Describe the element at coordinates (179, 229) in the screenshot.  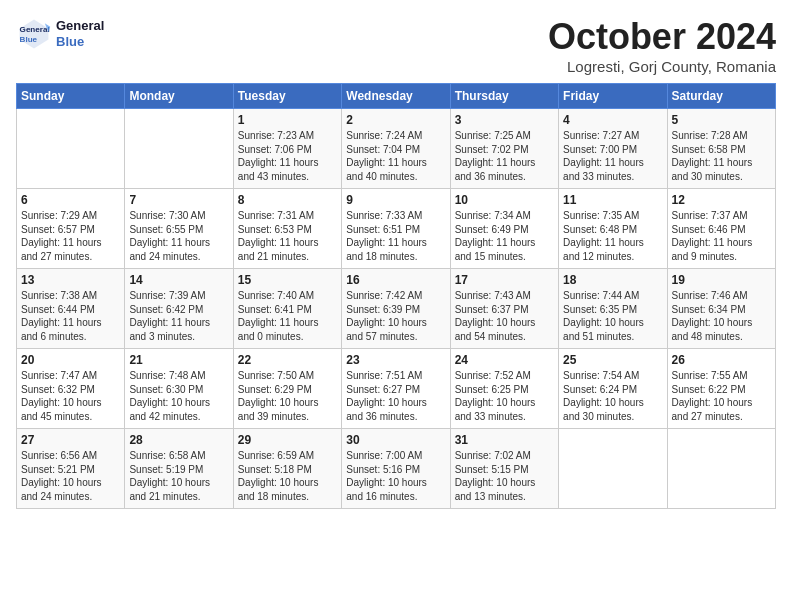
I see `calendar-cell: 7Sunrise: 7:30 AMSunset: 6:55 PMDaylight…` at that location.